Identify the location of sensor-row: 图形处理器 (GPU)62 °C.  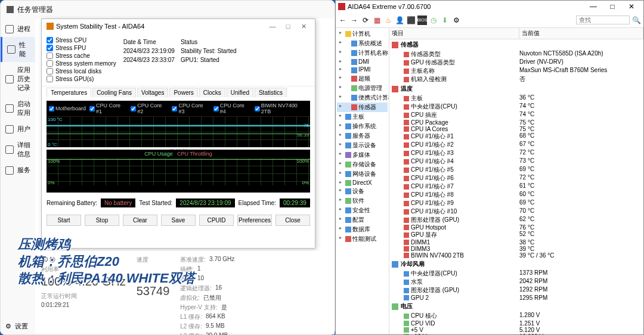
(516, 220).